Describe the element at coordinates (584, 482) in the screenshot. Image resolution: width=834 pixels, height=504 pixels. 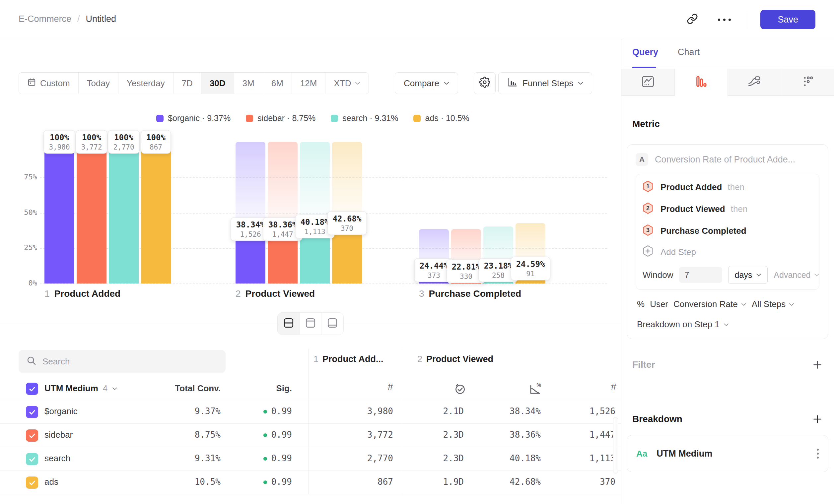
I see `row-step2-count: 370` at that location.